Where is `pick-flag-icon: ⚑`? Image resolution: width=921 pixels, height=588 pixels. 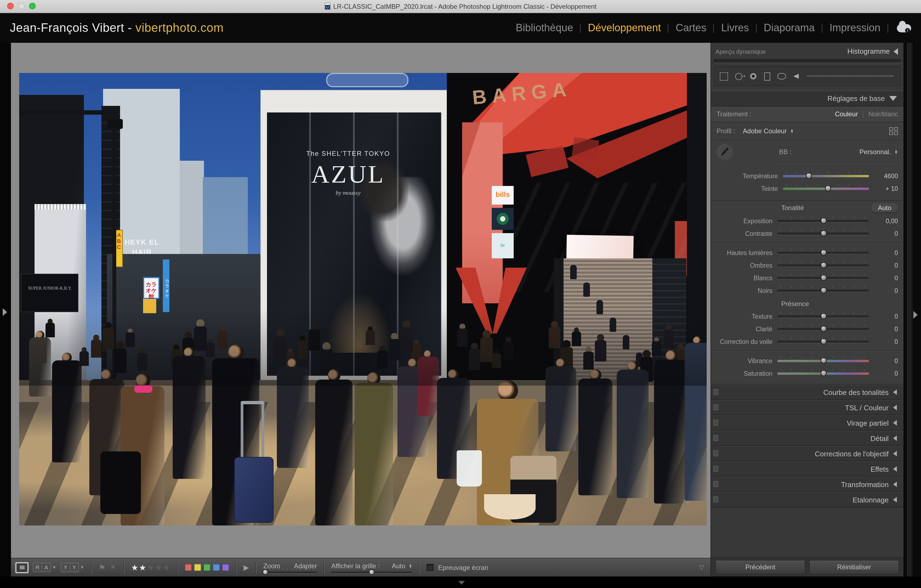 pick-flag-icon: ⚑ is located at coordinates (102, 567).